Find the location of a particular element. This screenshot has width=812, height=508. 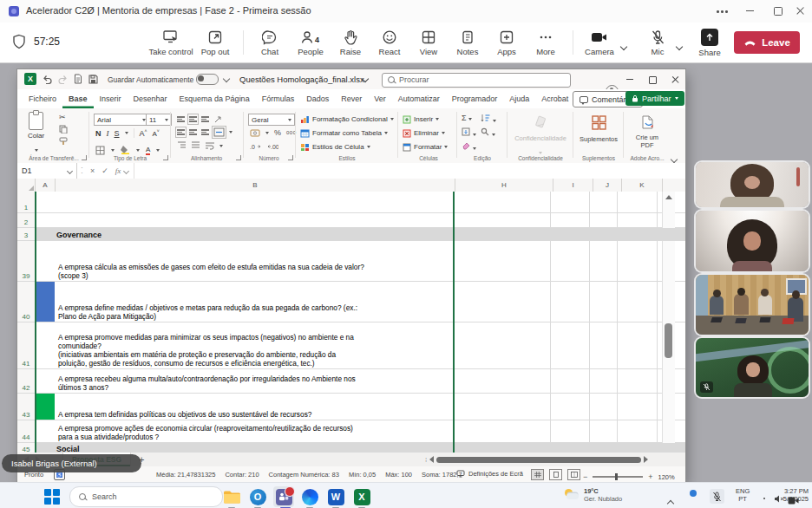

tab-programador: Programador is located at coordinates (475, 99).